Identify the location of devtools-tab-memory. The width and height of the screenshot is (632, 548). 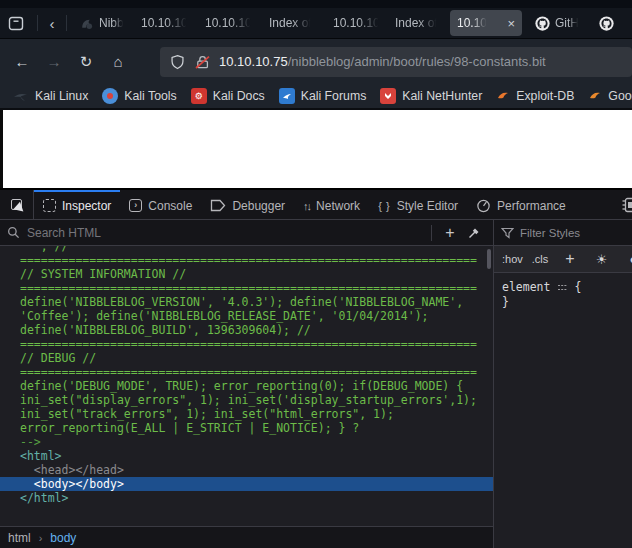
(626, 204).